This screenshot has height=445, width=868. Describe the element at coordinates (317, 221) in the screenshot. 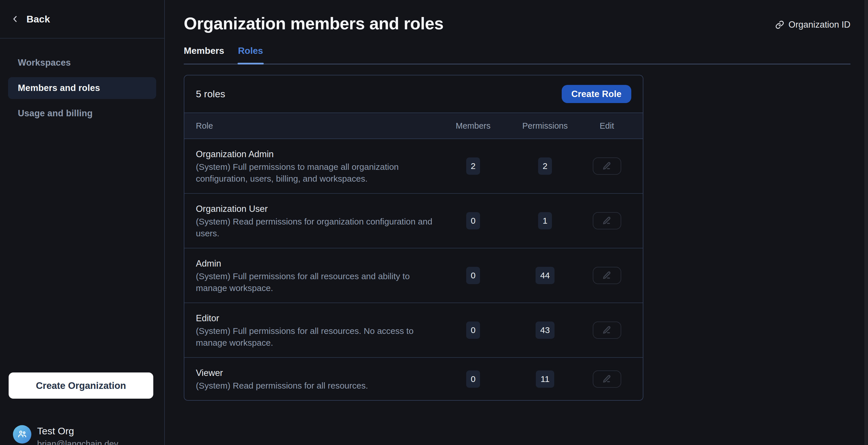

I see `role-cell: Organization User (System) Read permissi…` at that location.